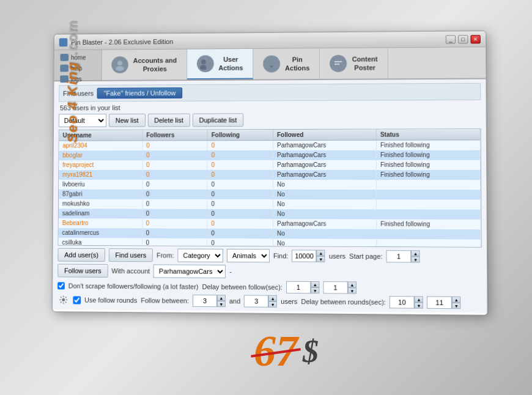 This screenshot has width=532, height=395. What do you see at coordinates (269, 174) in the screenshot?
I see `table-row: myra19821 0 0 ParhamagowCars Finished fo…` at bounding box center [269, 174].